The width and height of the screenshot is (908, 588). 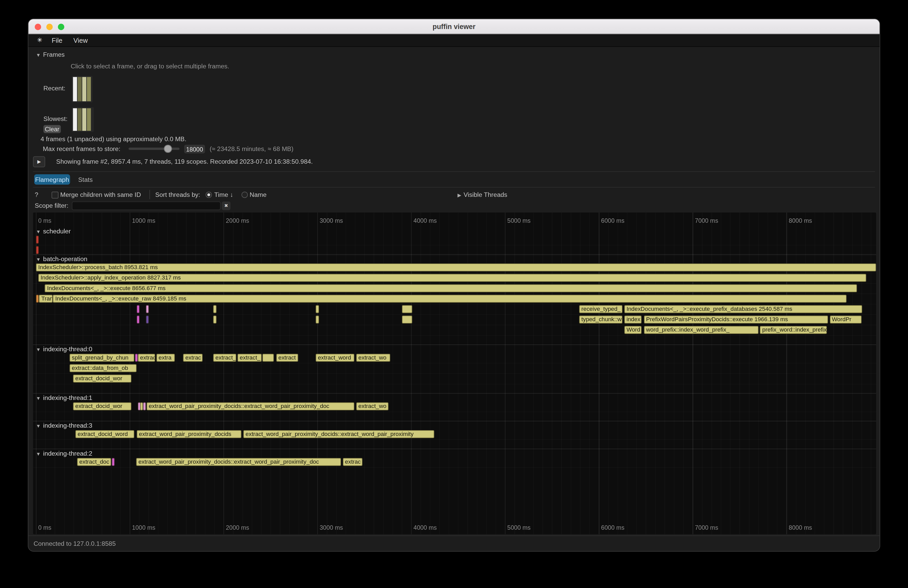 What do you see at coordinates (454, 374) in the screenshot?
I see `row-grid-line` at bounding box center [454, 374].